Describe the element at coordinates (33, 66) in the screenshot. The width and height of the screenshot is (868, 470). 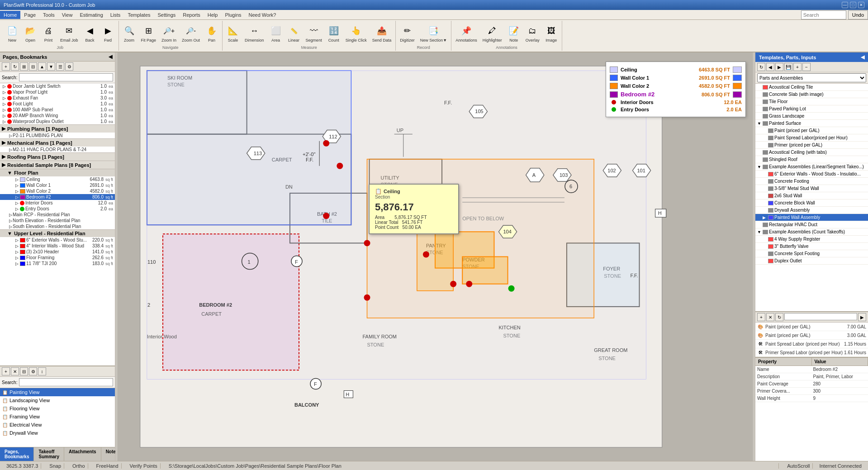
I see `tree-collapse-button: ⊟` at that location.